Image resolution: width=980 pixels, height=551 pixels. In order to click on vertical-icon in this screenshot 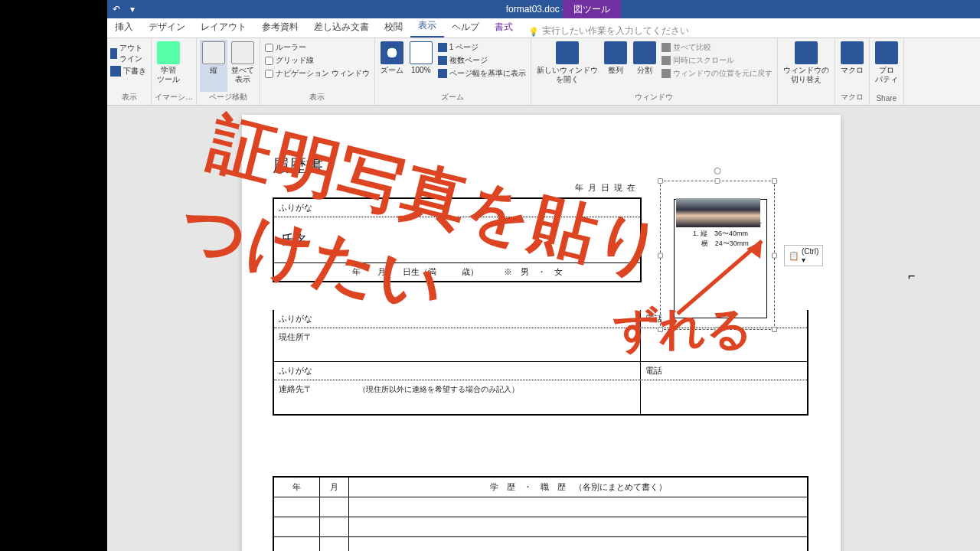, I will do `click(214, 53)`.